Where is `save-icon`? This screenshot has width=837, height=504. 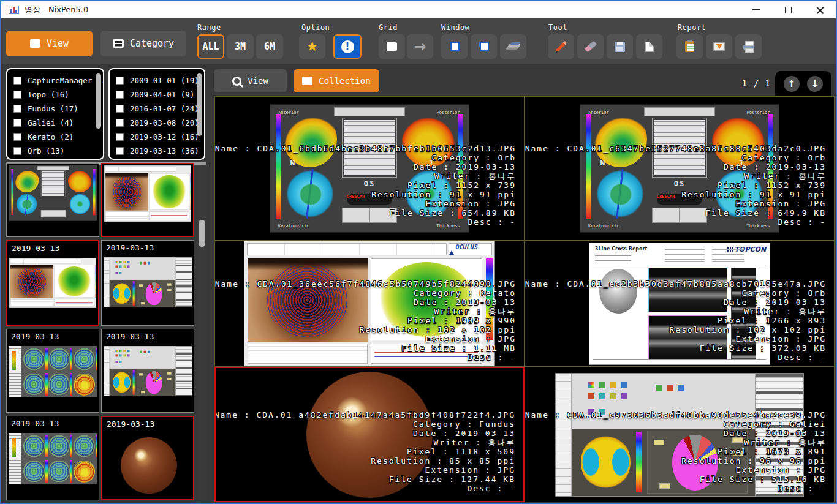 save-icon is located at coordinates (620, 47).